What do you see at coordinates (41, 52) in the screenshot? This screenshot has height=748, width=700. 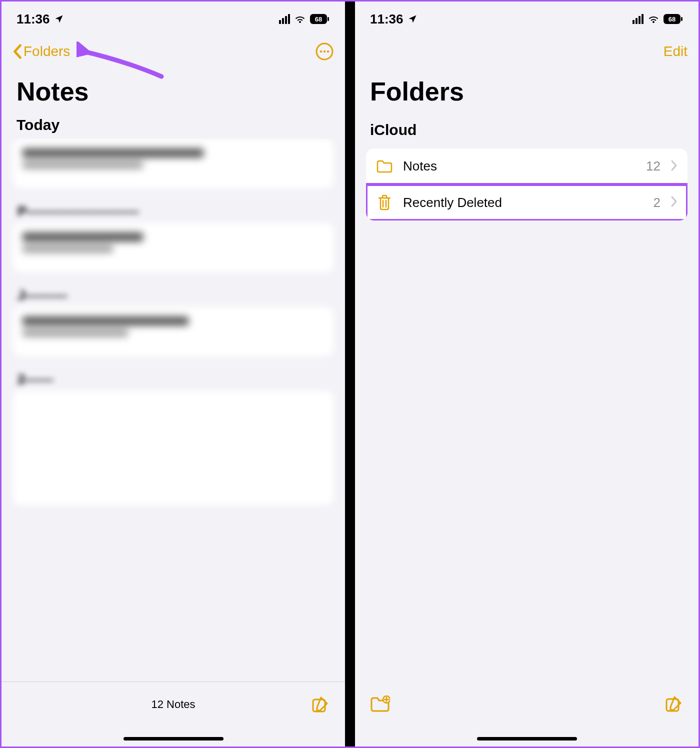 I see `back-button: Folders` at bounding box center [41, 52].